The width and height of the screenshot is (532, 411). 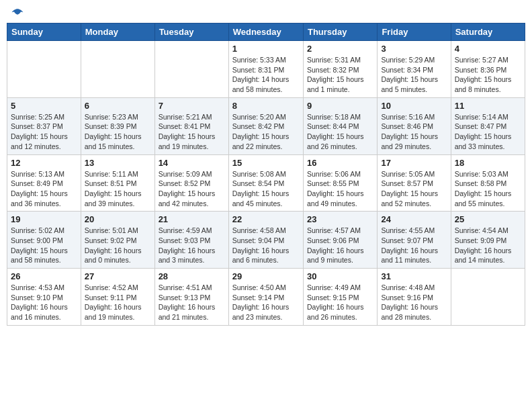 What do you see at coordinates (44, 297) in the screenshot?
I see `calendar-cell: 26Sunrise: 4:53 AM Sunset: 9:10 PM Dayli…` at bounding box center [44, 297].